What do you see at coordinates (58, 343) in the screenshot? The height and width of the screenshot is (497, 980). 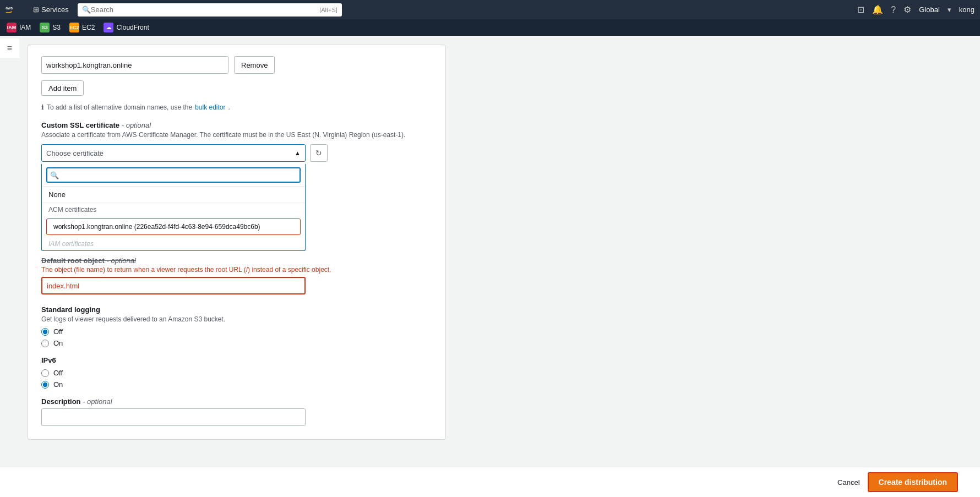 I see `logging-on-label: On` at bounding box center [58, 343].